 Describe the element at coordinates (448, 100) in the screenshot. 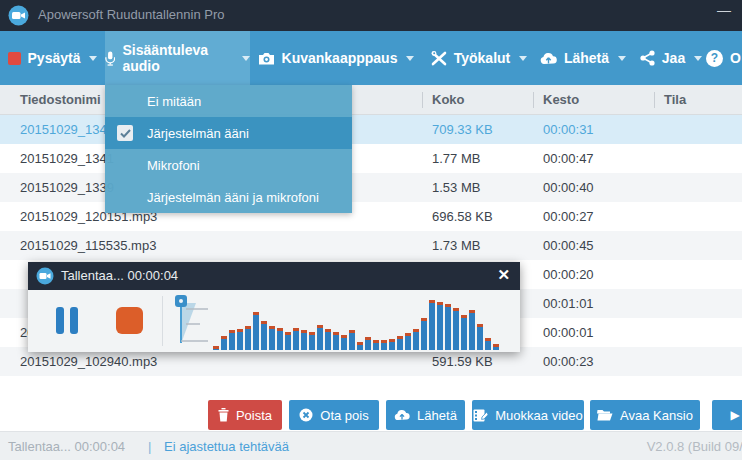

I see `column-header-size: Koko` at that location.